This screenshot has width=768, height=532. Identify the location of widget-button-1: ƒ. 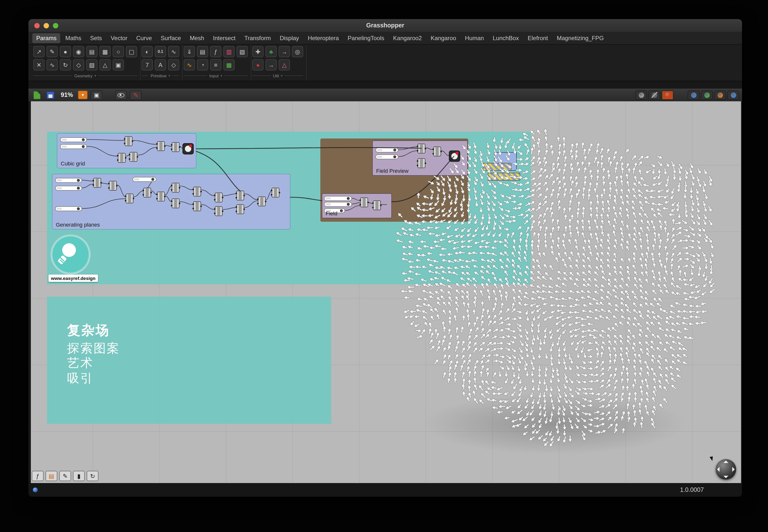
(38, 476).